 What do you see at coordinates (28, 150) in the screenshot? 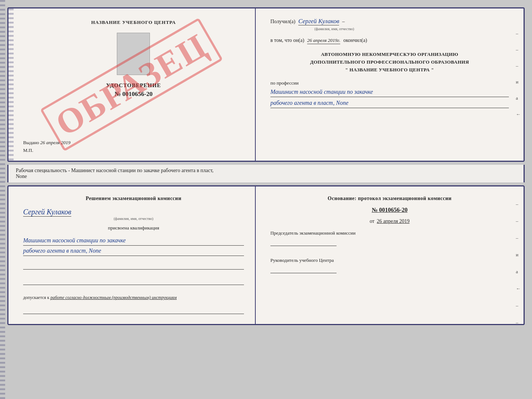
I see `mp-label: М.П.` at bounding box center [28, 150].